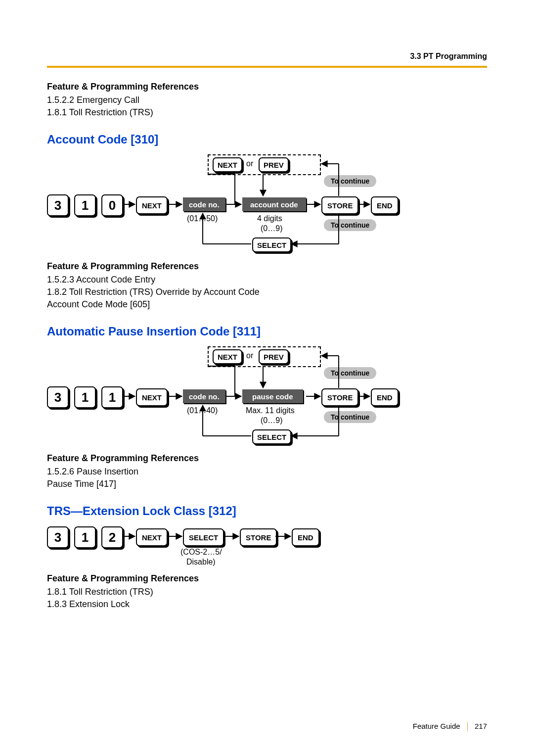 This screenshot has width=534, height=756. What do you see at coordinates (267, 266) in the screenshot?
I see `s310-refs-title: Feature & Programming References` at bounding box center [267, 266].